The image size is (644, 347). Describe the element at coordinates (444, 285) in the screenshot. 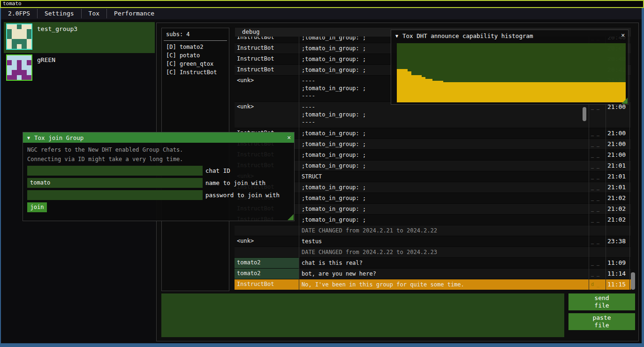

I see `message-text: No, I've been in this group for quite so…` at that location.